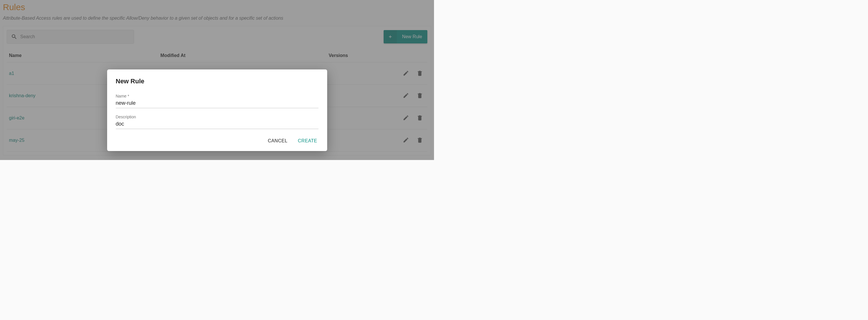 The height and width of the screenshot is (320, 868). I want to click on name-field-label: Name *, so click(217, 96).